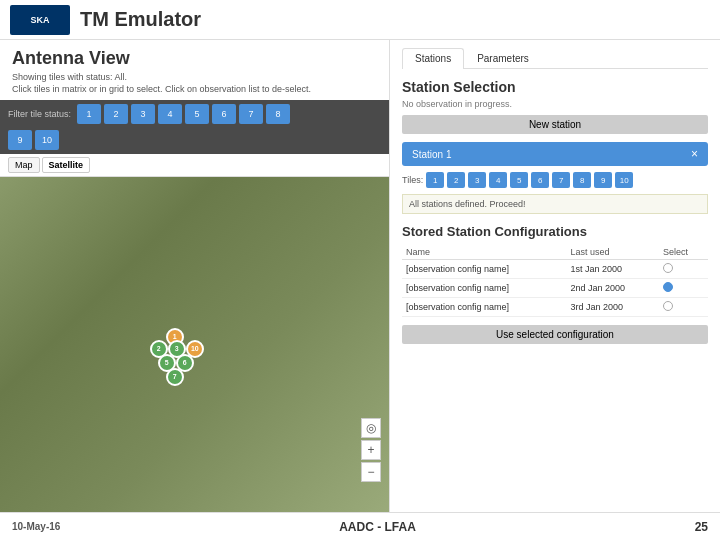 This screenshot has height=540, width=720. Describe the element at coordinates (435, 180) in the screenshot. I see `st-tile-1: 1` at that location.